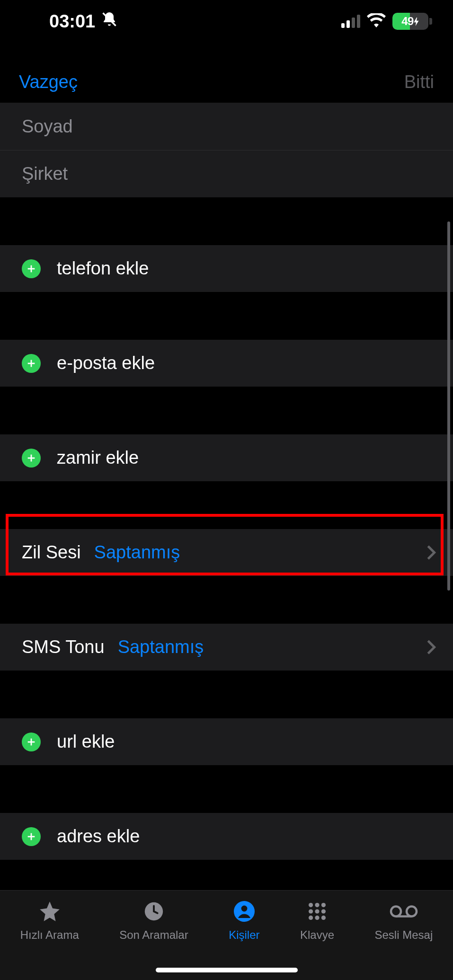 This screenshot has width=453, height=980. Describe the element at coordinates (244, 935) in the screenshot. I see `tab-label: Kişiler` at that location.